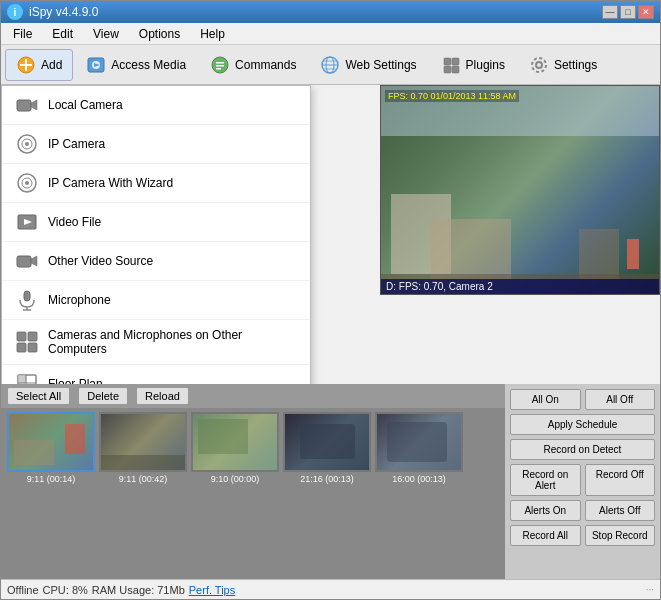 The image size is (661, 600). I want to click on camera-feed: FPS: 0.70 01/01/2013 11:58 AM, so click(520, 190).